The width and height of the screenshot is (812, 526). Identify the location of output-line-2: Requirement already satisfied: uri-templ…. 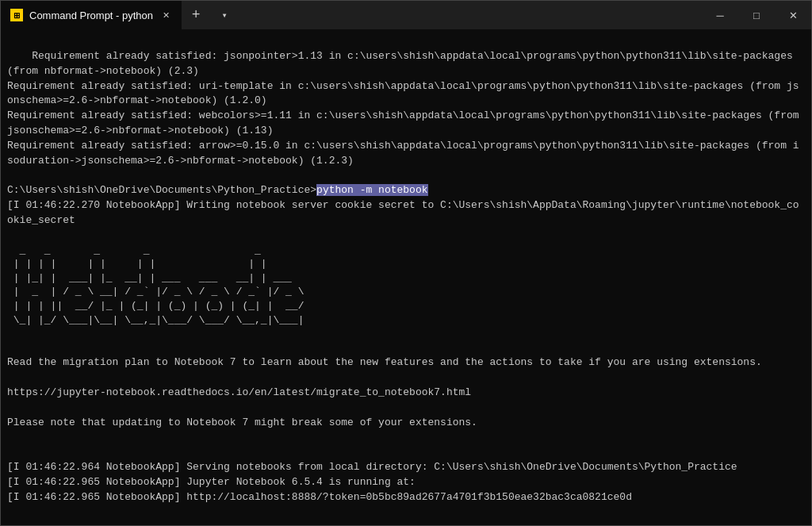
(403, 94).